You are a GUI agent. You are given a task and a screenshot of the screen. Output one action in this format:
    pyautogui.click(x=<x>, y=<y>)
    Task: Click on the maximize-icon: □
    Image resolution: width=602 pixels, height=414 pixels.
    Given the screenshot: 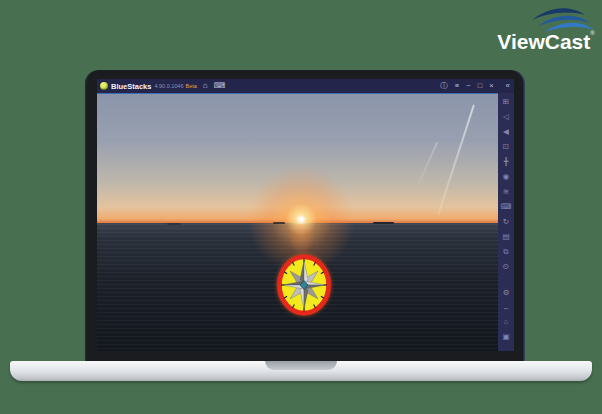 What is the action you would take?
    pyautogui.click(x=480, y=86)
    